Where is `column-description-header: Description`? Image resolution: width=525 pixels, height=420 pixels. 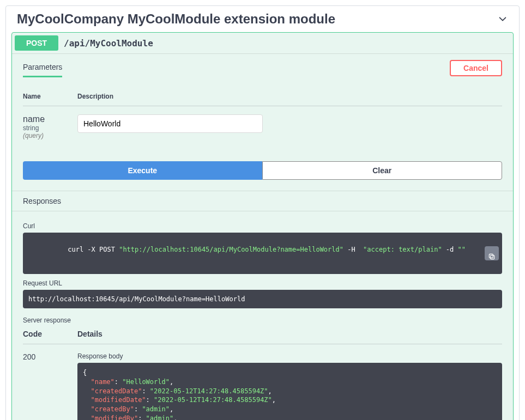 column-description-header: Description is located at coordinates (95, 96).